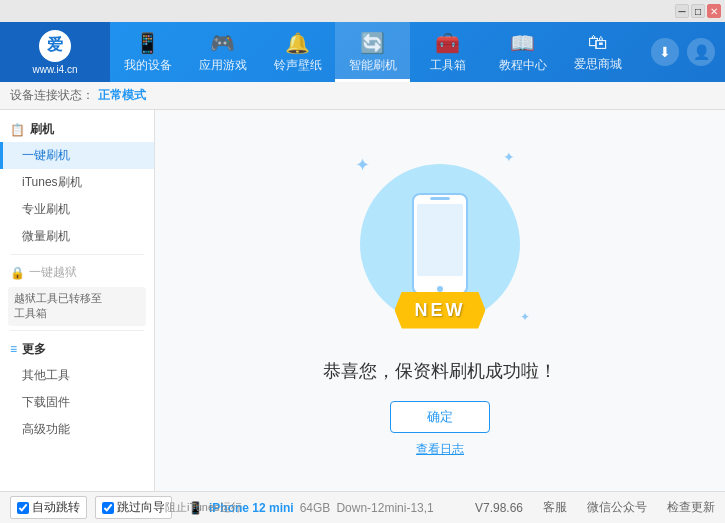 The height and width of the screenshot is (523, 725). What do you see at coordinates (46, 402) in the screenshot?
I see `download-firmware-label: 下载固件` at bounding box center [46, 402].